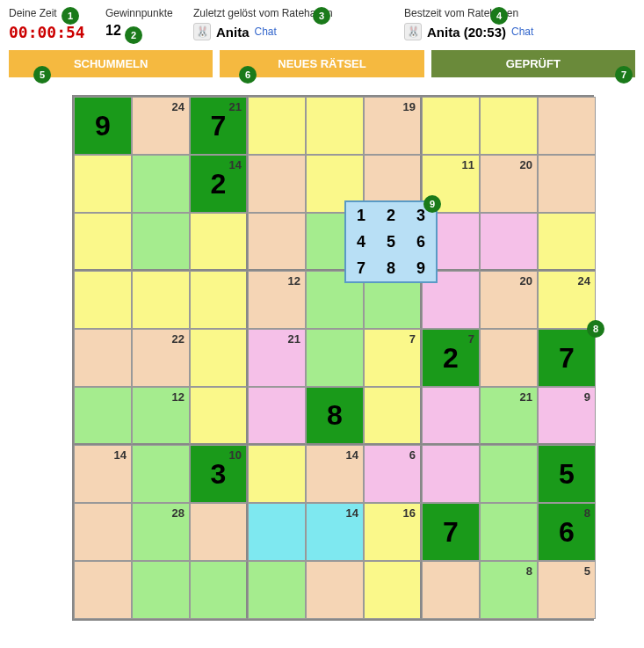 This screenshot has height=648, width=644. What do you see at coordinates (393, 474) in the screenshot?
I see `cell-r6-c5: 6` at bounding box center [393, 474].